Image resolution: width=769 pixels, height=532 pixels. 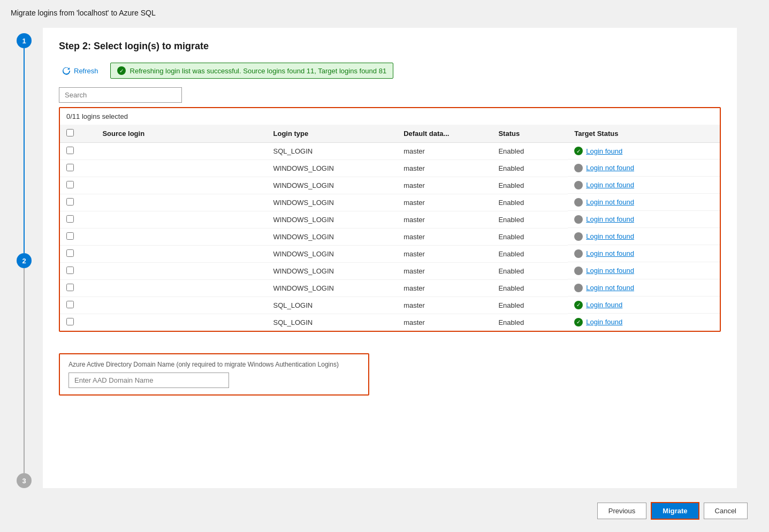 I want to click on page-title: Migrate logins from 'localhost' to Azure…, so click(x=384, y=11).